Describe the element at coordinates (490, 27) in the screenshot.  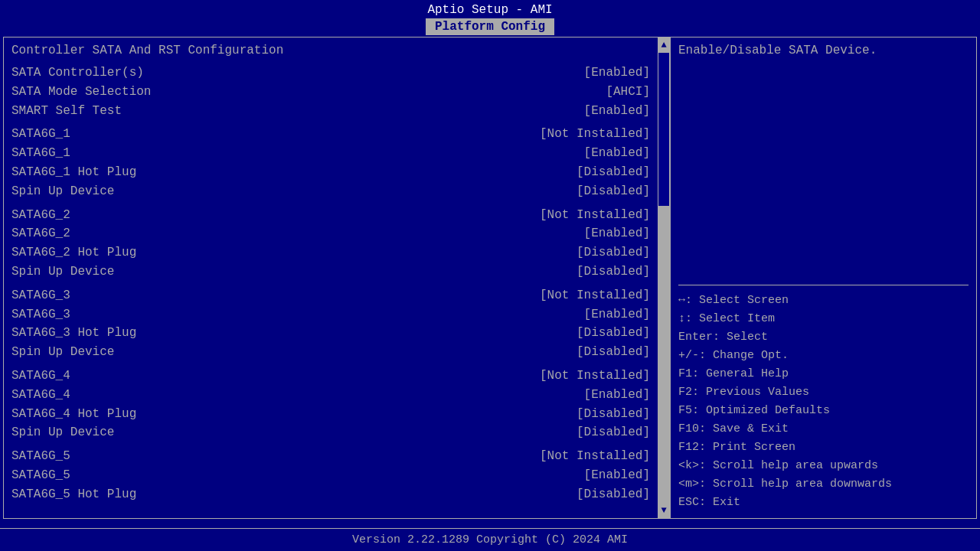
I see `platform-config-tab: Platform Config` at that location.